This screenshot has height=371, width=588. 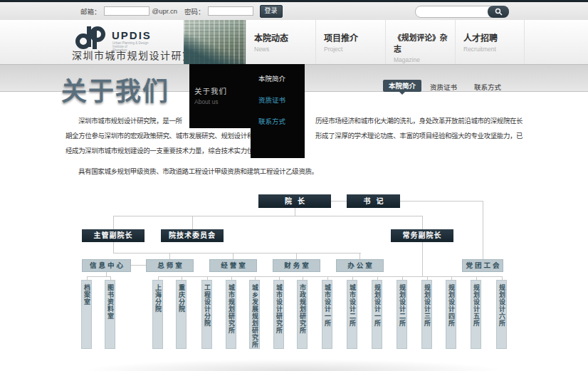 I want to click on search-box, so click(x=462, y=11).